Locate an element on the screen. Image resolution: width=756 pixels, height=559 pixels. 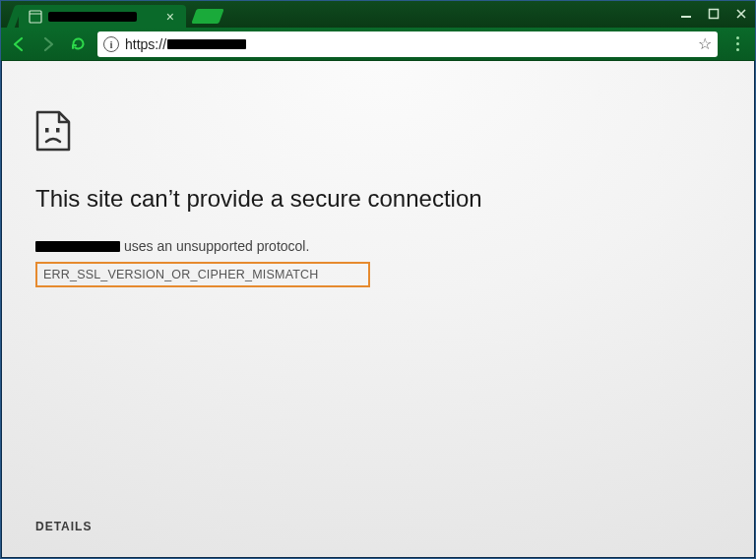
url-host-redacted is located at coordinates (207, 44).